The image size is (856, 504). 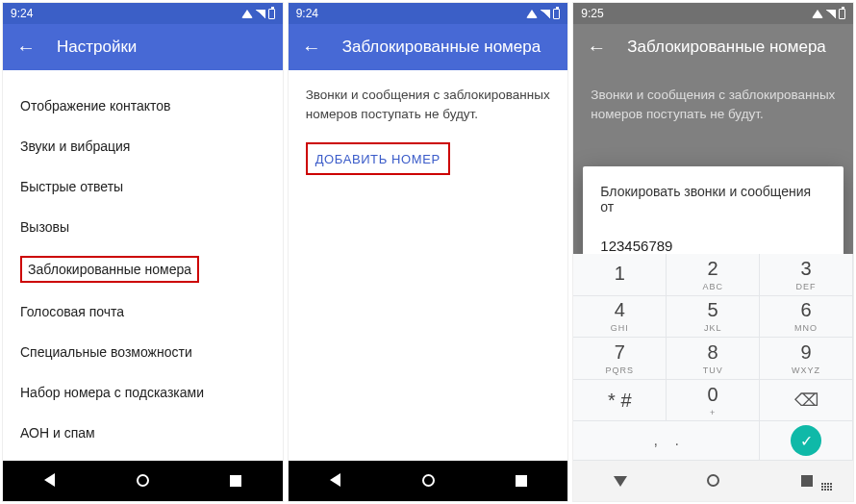 I want to click on block-dialog: Блокировать звонки и сообщения от ОТМЕНА…, so click(x=714, y=210).